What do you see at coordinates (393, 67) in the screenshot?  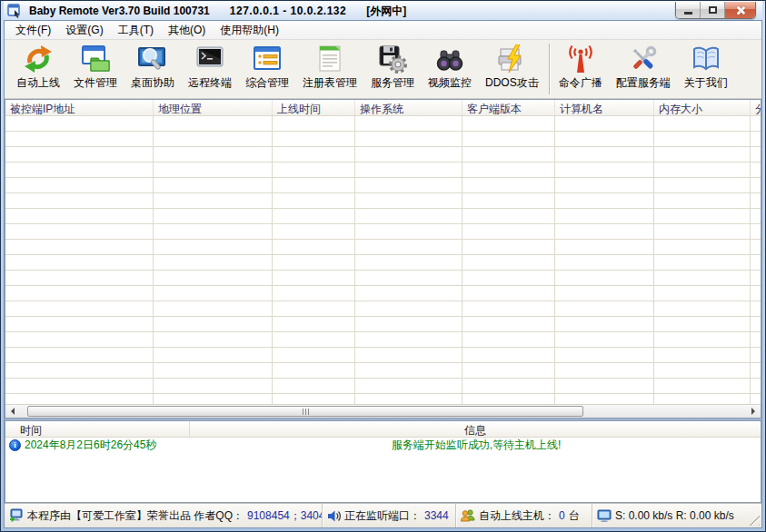 I see `toolbar-service-manage: 服务管理` at bounding box center [393, 67].